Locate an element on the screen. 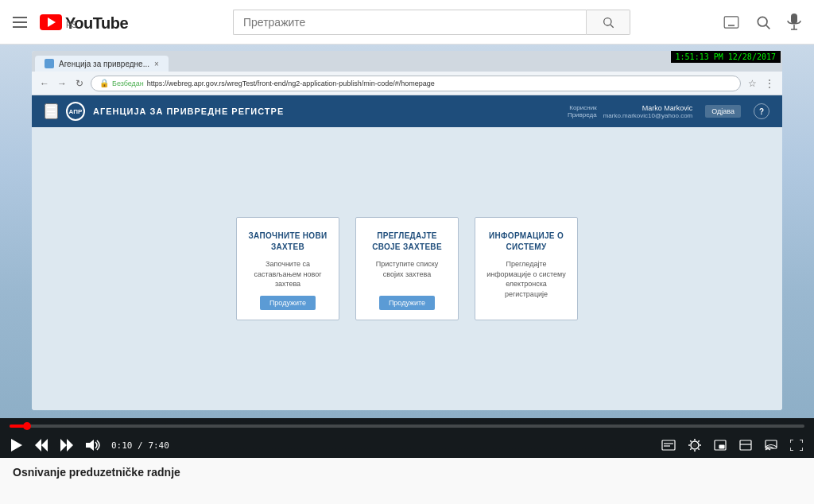  youtube-country-code: RS is located at coordinates (97, 25).